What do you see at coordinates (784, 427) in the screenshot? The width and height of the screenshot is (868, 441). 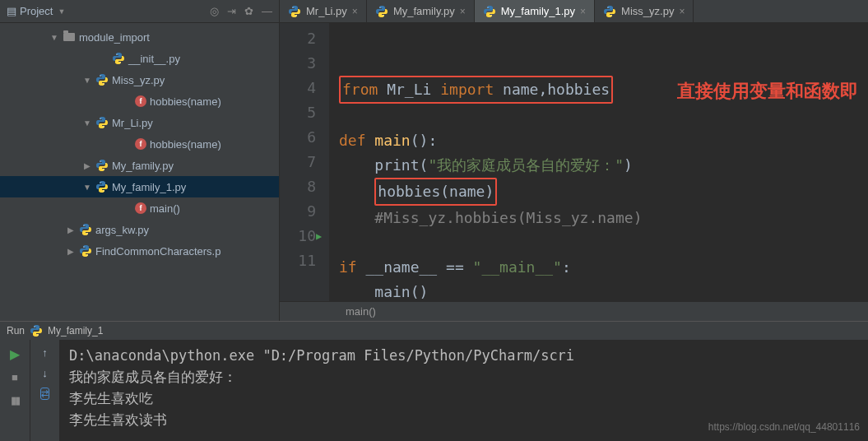 I see `watermark: https://blog.csdn.net/qq_44801116` at bounding box center [784, 427].